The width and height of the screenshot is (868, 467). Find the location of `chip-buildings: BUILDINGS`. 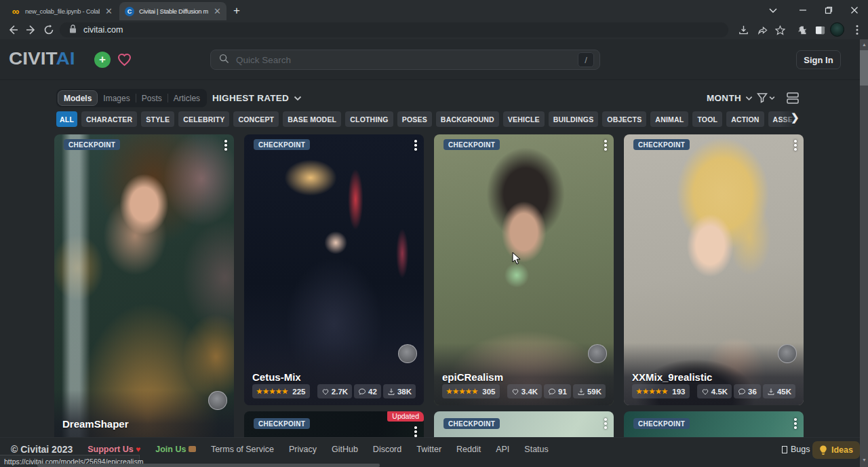

chip-buildings: BUILDINGS is located at coordinates (574, 119).